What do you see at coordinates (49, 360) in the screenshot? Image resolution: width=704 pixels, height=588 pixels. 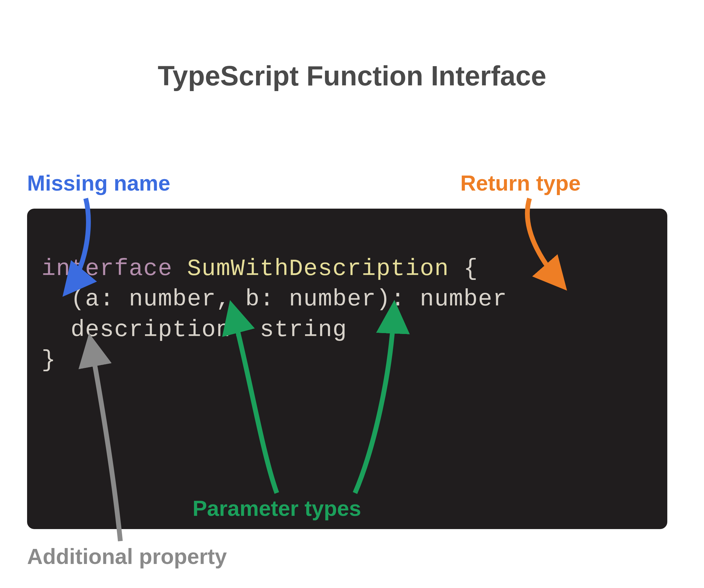 I see `close-brace: }` at bounding box center [49, 360].